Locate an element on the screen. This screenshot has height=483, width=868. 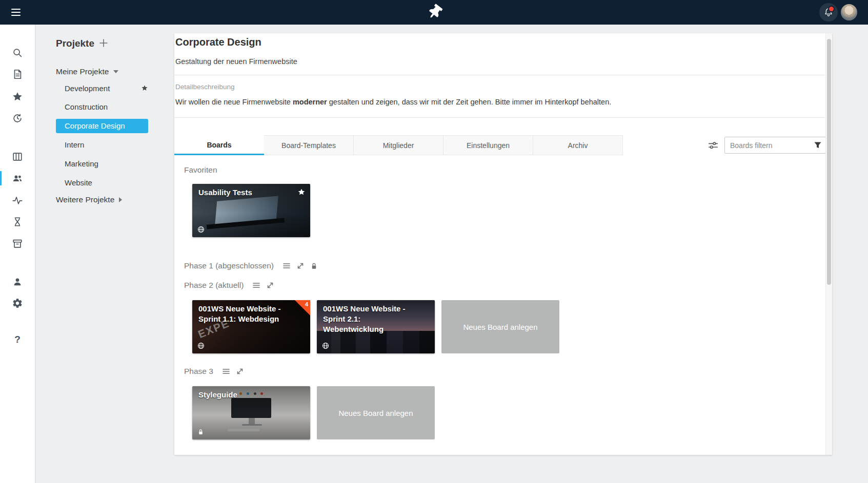
boards-filter is located at coordinates (775, 145).